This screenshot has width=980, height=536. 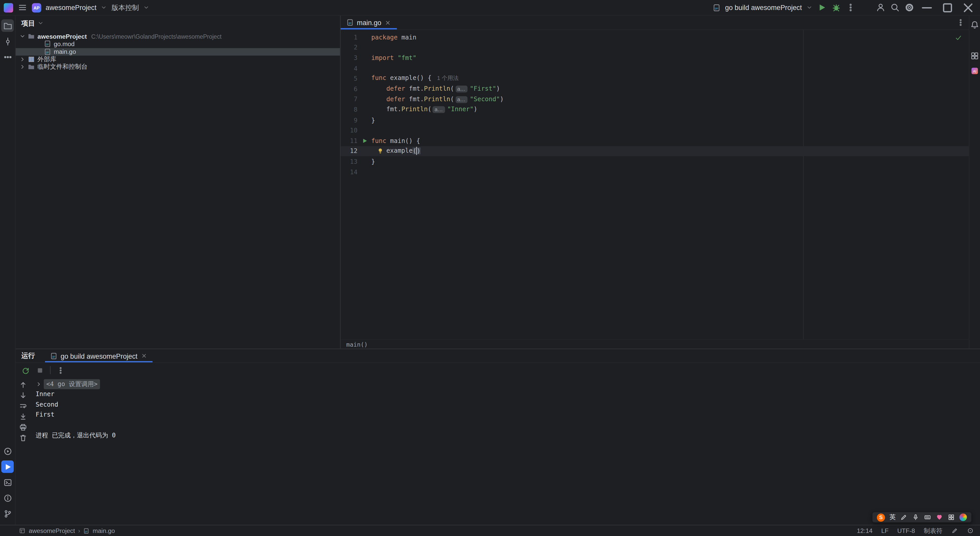 What do you see at coordinates (654, 130) in the screenshot?
I see `code-line-10: 10` at bounding box center [654, 130].